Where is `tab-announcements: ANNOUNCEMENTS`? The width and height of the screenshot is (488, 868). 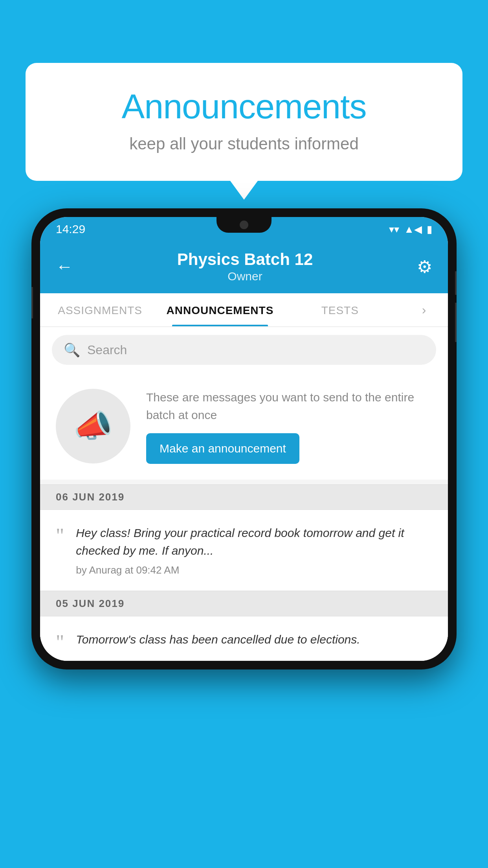
tab-announcements: ANNOUNCEMENTS is located at coordinates (220, 310).